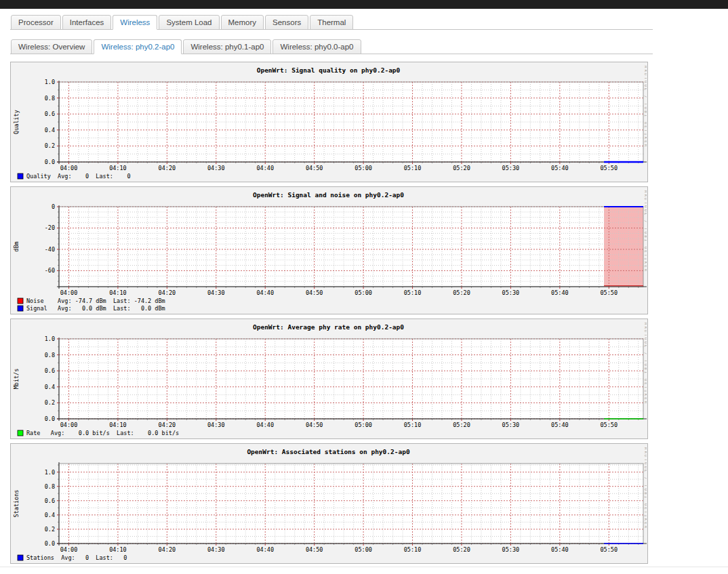  I want to click on graph-title: OpenWrt: Signal and noise on phy0.2-ap0, so click(328, 195).